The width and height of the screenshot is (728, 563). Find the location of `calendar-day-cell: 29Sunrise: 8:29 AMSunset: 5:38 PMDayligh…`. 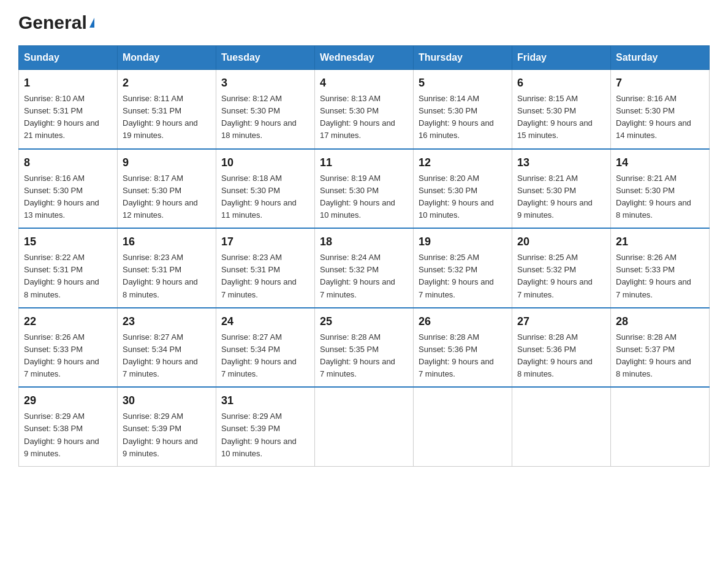

calendar-day-cell: 29Sunrise: 8:29 AMSunset: 5:38 PMDayligh… is located at coordinates (69, 427).